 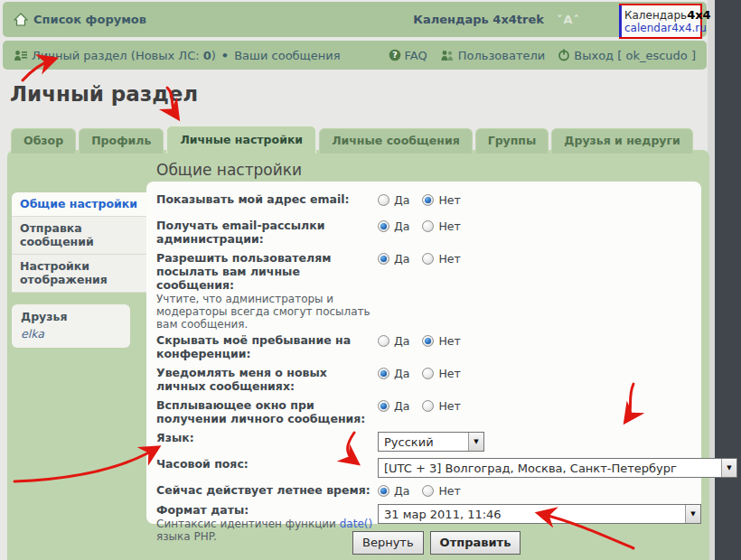 What do you see at coordinates (394, 406) in the screenshot?
I see `radio-option-popup-pm: Да` at bounding box center [394, 406].